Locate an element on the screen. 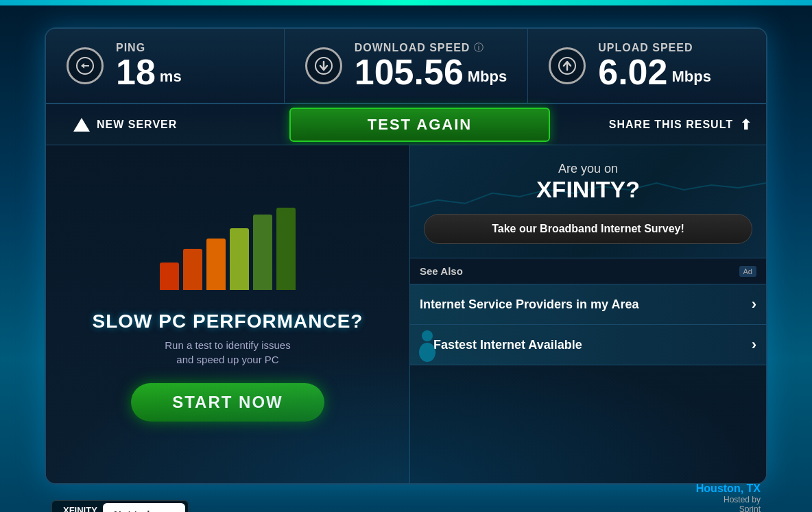 This screenshot has height=512, width=812. ad-badge: Ad is located at coordinates (748, 271).